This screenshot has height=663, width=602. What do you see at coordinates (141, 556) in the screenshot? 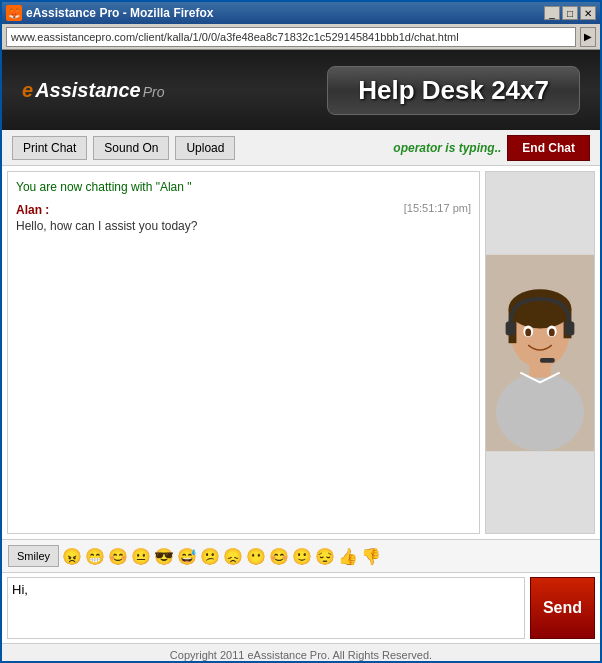
I see `emoji-neutral: 😐` at bounding box center [141, 556].